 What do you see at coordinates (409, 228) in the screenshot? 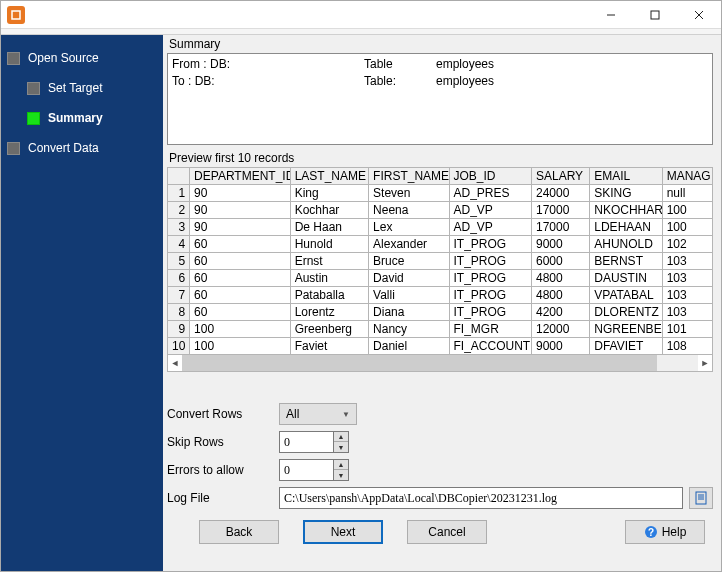
I see `table-cell: Lex` at bounding box center [409, 228].